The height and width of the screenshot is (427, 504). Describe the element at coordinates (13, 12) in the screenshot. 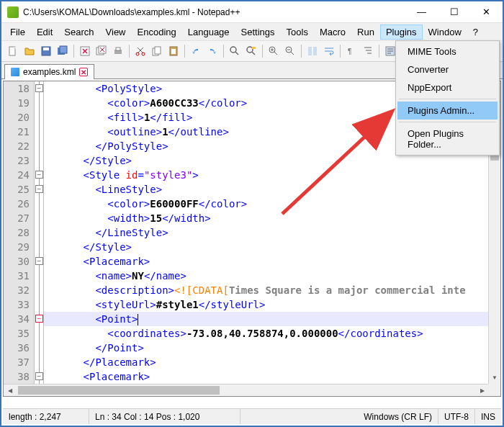

I see `app-icon` at that location.